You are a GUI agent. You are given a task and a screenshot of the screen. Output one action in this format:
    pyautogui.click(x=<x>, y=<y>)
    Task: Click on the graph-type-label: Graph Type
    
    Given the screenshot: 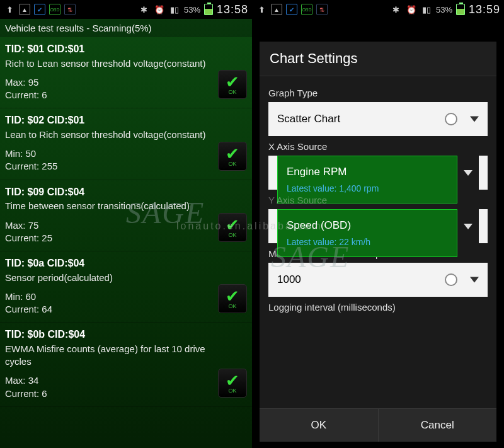 What is the action you would take?
    pyautogui.click(x=378, y=93)
    